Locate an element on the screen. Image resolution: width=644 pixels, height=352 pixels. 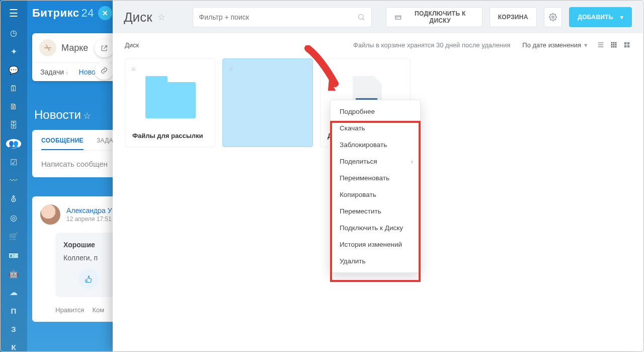
brand-text-a: Битрикс is located at coordinates (56, 13).